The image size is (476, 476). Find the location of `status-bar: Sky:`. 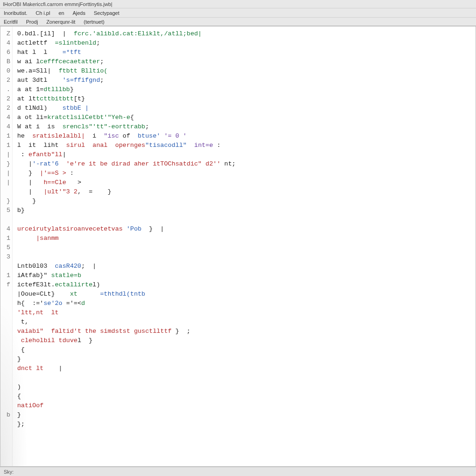

status-bar: Sky: is located at coordinates (238, 471).